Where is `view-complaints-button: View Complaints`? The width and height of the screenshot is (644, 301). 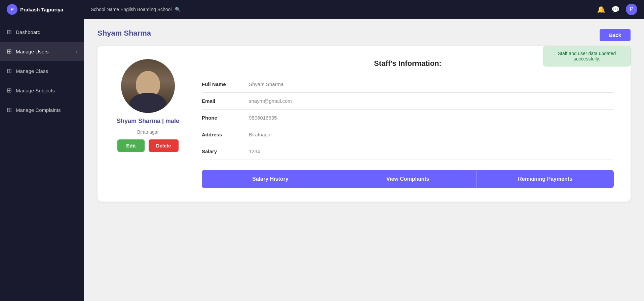
view-complaints-button: View Complaints is located at coordinates (408, 179).